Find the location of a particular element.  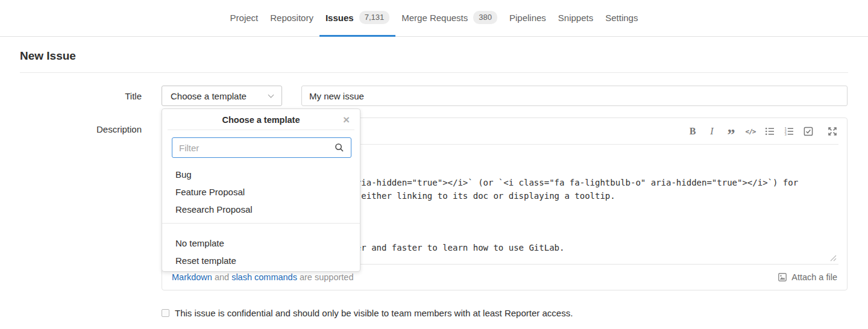

nav-tab-label: Pipelines is located at coordinates (528, 18).